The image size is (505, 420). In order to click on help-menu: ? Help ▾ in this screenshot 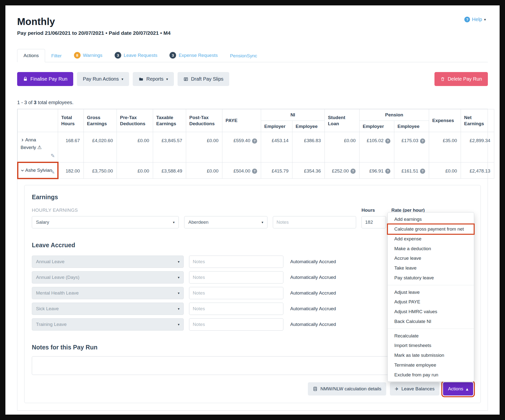, I will do `click(475, 20)`.